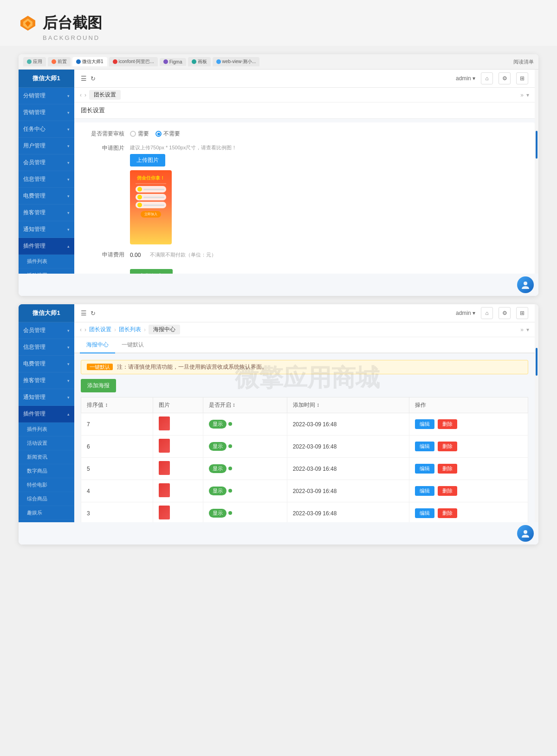  I want to click on admin-user-2: admin ▾, so click(466, 313).